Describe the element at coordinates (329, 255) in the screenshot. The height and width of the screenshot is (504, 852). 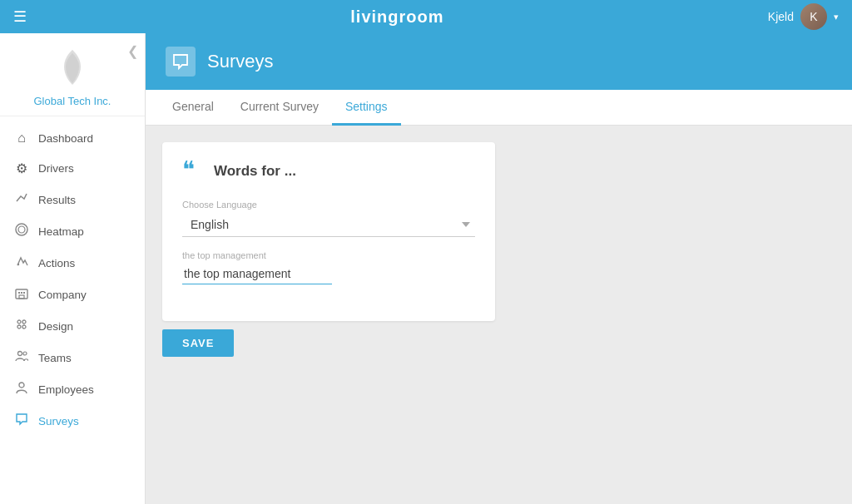
I see `field-label: the top management` at that location.